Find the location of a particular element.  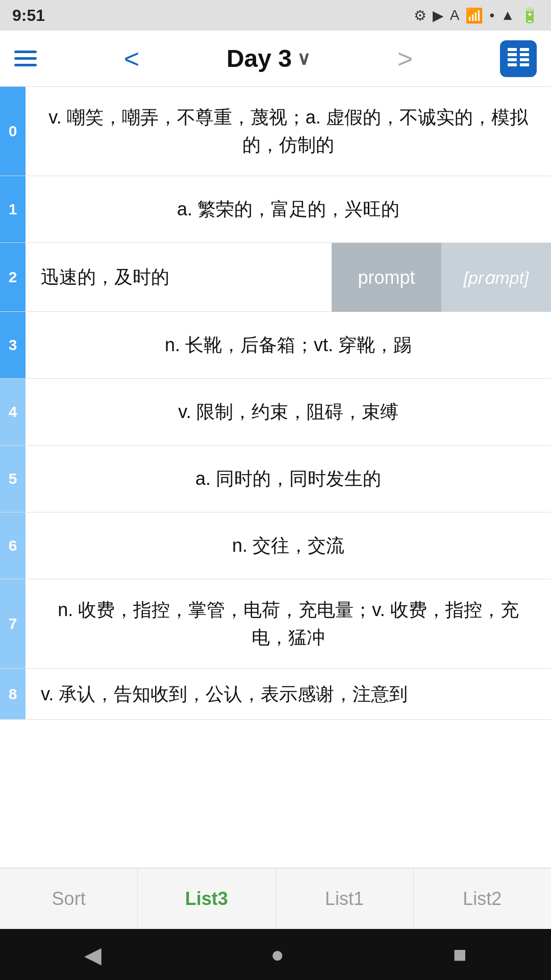

word-row: 6 n. 交往，交流 is located at coordinates (276, 546).